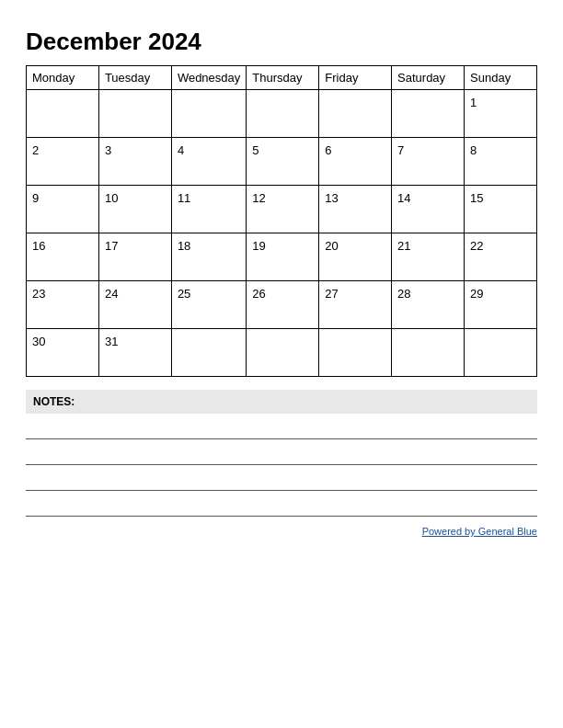 This screenshot has height=728, width=563. Describe the element at coordinates (355, 257) in the screenshot. I see `calendar-day-20: 20` at that location.